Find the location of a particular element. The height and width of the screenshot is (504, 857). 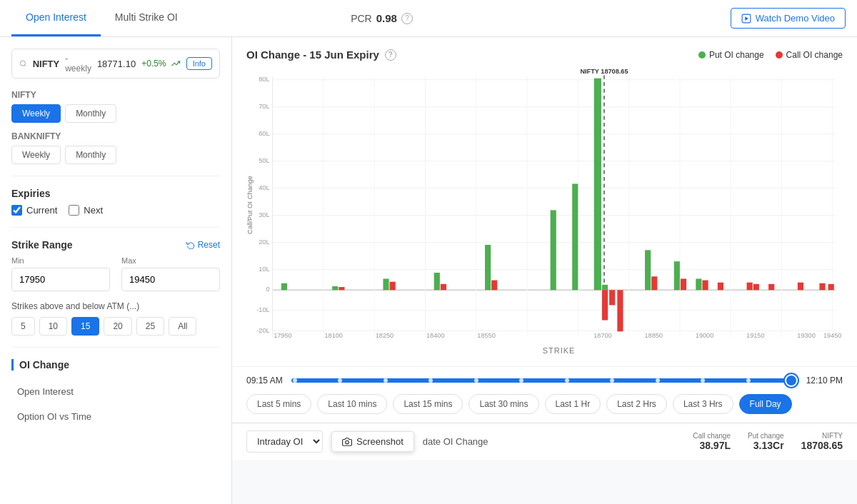

svg-text: 18400 is located at coordinates (436, 336).